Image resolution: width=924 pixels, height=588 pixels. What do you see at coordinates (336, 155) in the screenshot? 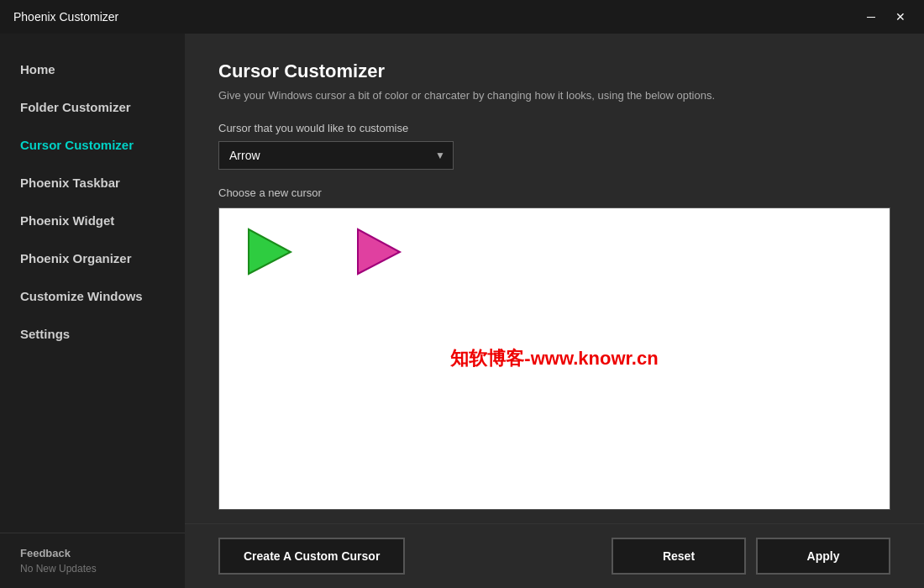
I see `cursor-dropdown-wrapper: Arrow Hand Text Wait Crosshair ▼` at bounding box center [336, 155].